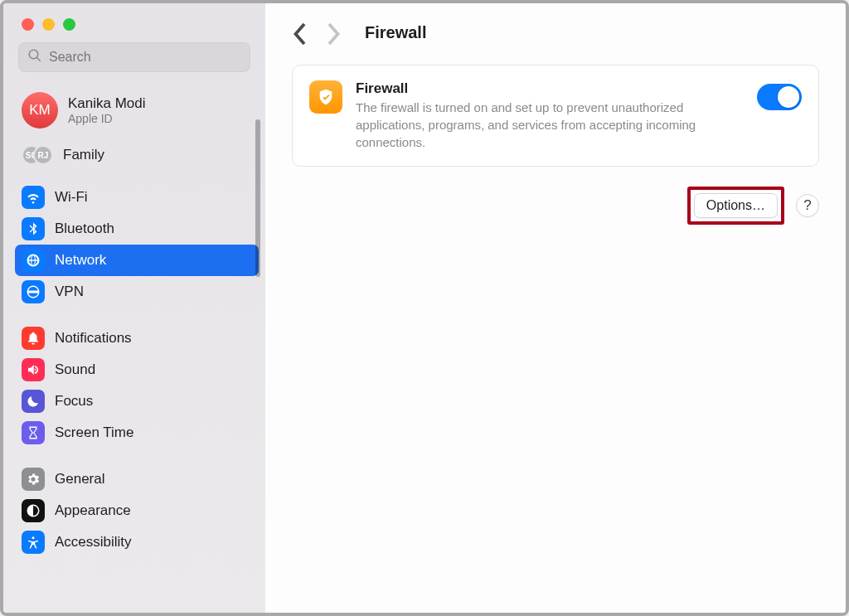 This screenshot has width=849, height=616. What do you see at coordinates (33, 511) in the screenshot?
I see `appearance-icon` at bounding box center [33, 511].